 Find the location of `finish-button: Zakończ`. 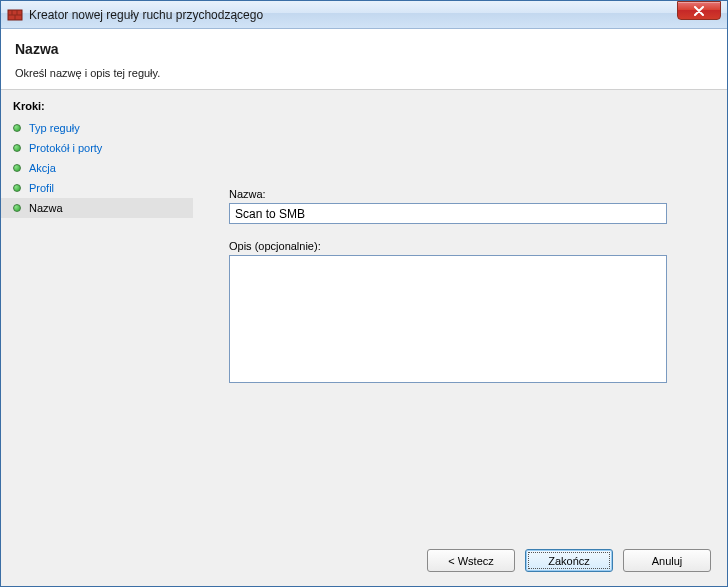

finish-button: Zakończ is located at coordinates (569, 560).